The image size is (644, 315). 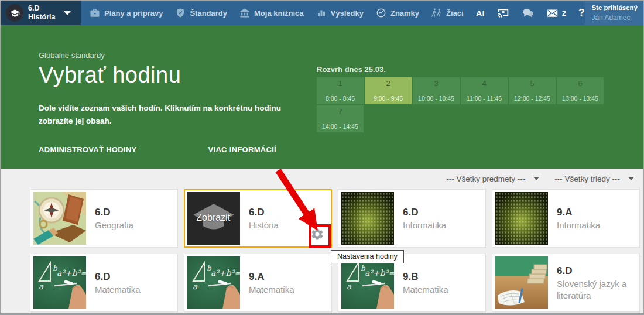 I want to click on schedule-period-5: 5 12:00 - 12:45, so click(x=532, y=91).